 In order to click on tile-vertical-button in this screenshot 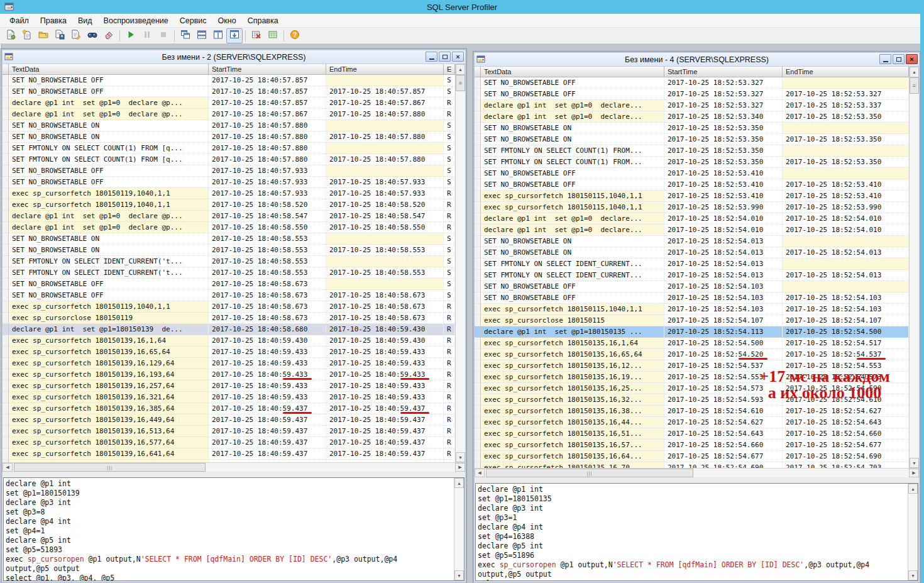, I will do `click(218, 36)`.